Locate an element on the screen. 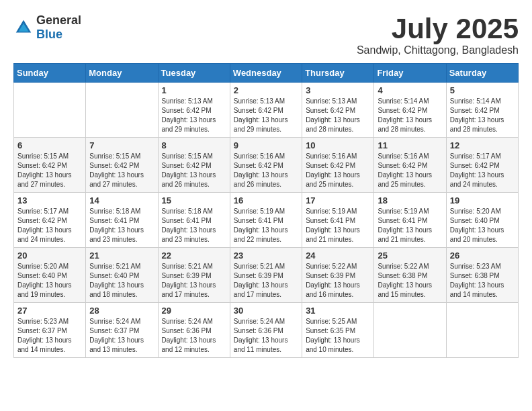 Image resolution: width=532 pixels, height=411 pixels. calendar-cell: 17Sunrise: 5:19 AM Sunset: 6:41 PM Dayli… is located at coordinates (339, 220).